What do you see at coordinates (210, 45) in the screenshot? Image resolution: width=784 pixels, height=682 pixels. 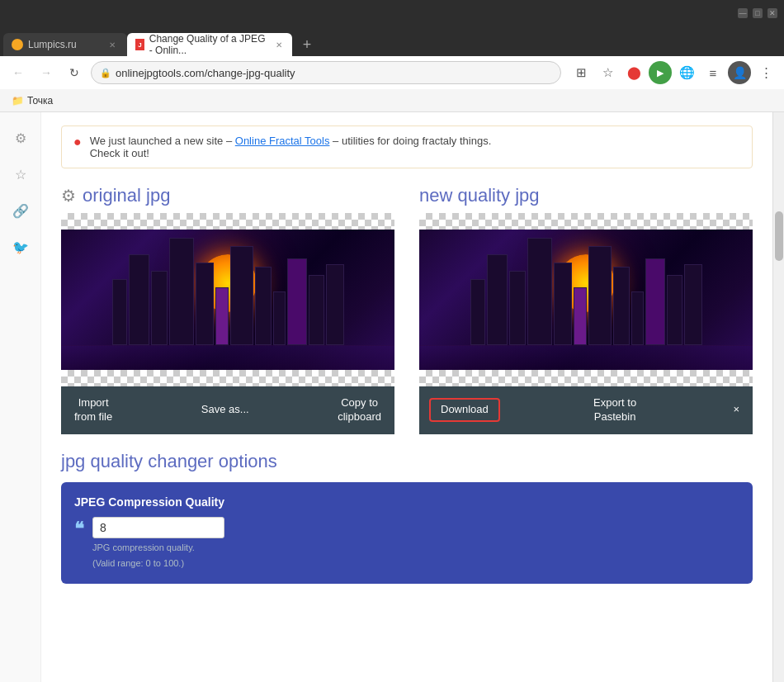 I see `tab-label-2: Change Quality of a JPEG - Onlin...` at bounding box center [210, 45].